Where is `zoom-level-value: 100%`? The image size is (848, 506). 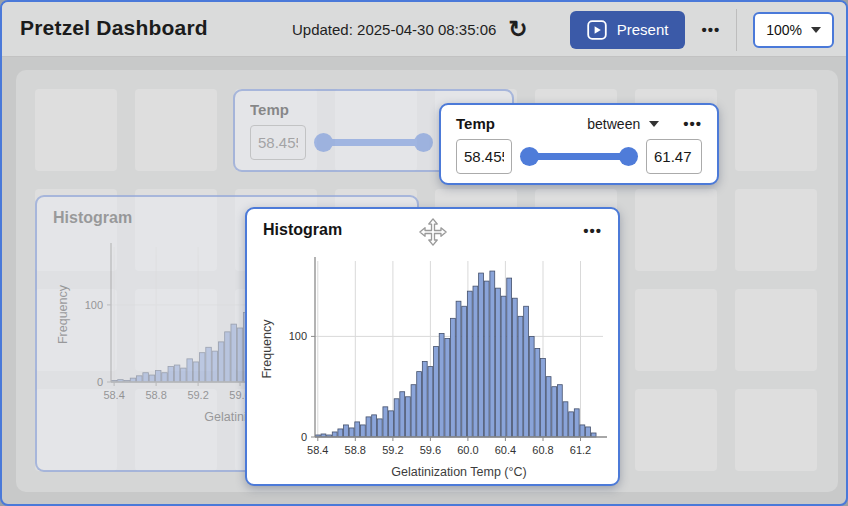 zoom-level-value: 100% is located at coordinates (784, 30).